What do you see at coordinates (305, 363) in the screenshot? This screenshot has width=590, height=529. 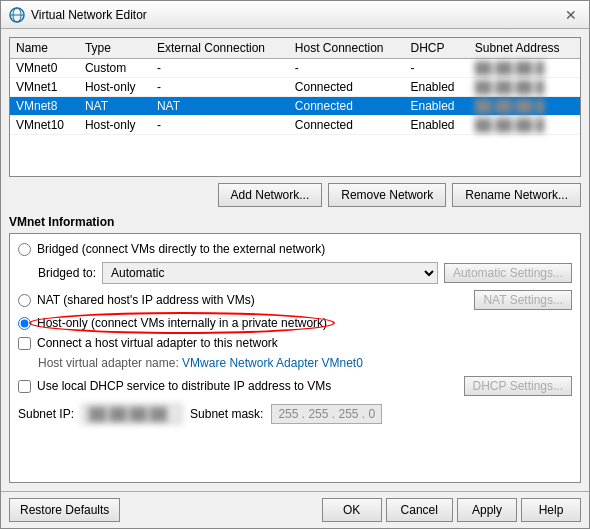 I see `adapter-name-row: Host virtual adapter name: VMware Networ…` at bounding box center [305, 363].